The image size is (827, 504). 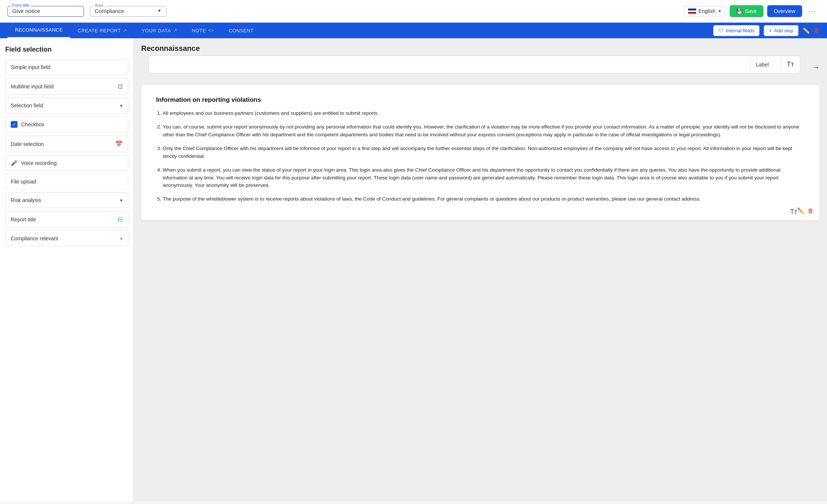 What do you see at coordinates (736, 30) in the screenshot?
I see `internal-fields-button: 🛡 Internal fields` at bounding box center [736, 30].